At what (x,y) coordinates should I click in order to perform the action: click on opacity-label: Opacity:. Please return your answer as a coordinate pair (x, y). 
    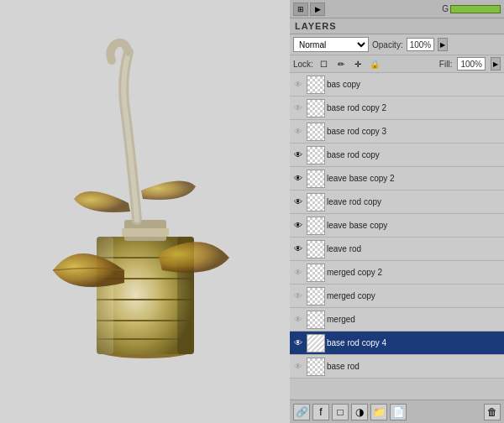
    Looking at the image, I should click on (388, 45).